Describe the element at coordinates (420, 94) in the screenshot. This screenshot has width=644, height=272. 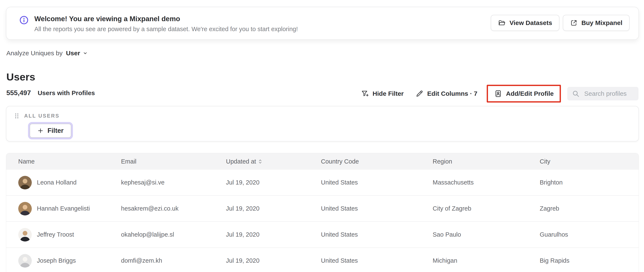
I see `pencil-icon` at that location.